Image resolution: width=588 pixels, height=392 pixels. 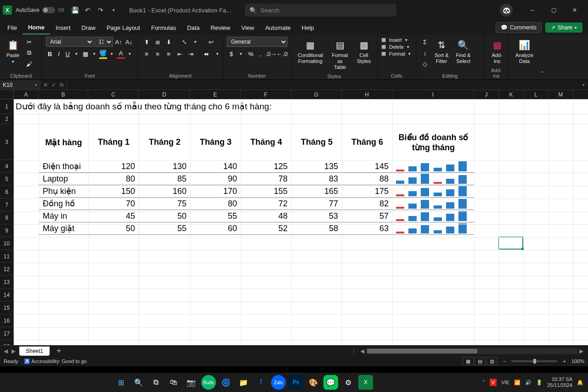 I want to click on value-cell: 165, so click(x=317, y=191).